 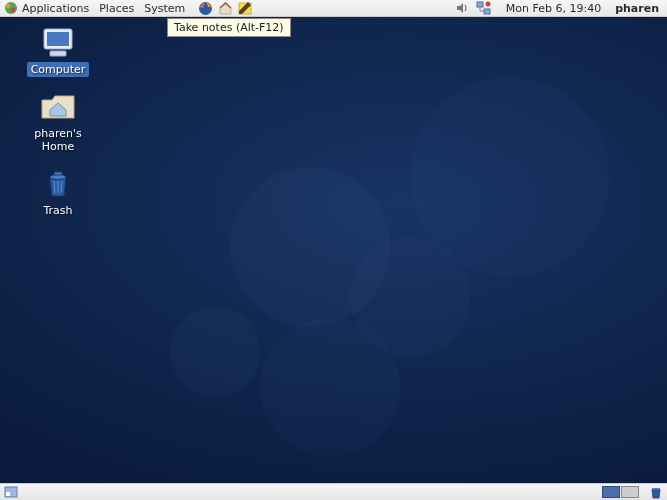 What do you see at coordinates (58, 122) in the screenshot?
I see `desktop-icons: Computer pharen's Home Trash` at bounding box center [58, 122].